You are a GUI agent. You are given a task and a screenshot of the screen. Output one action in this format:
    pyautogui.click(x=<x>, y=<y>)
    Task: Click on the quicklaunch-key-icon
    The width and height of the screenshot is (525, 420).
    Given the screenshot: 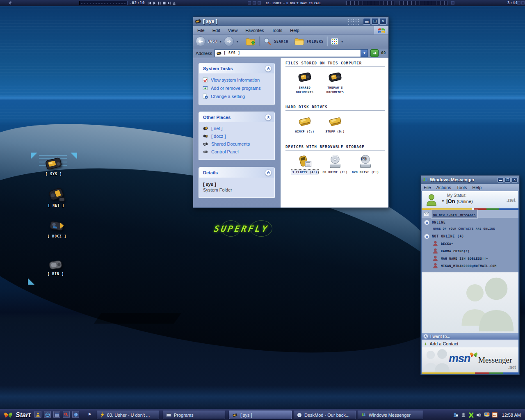 What is the action you would take?
    pyautogui.click(x=66, y=414)
    